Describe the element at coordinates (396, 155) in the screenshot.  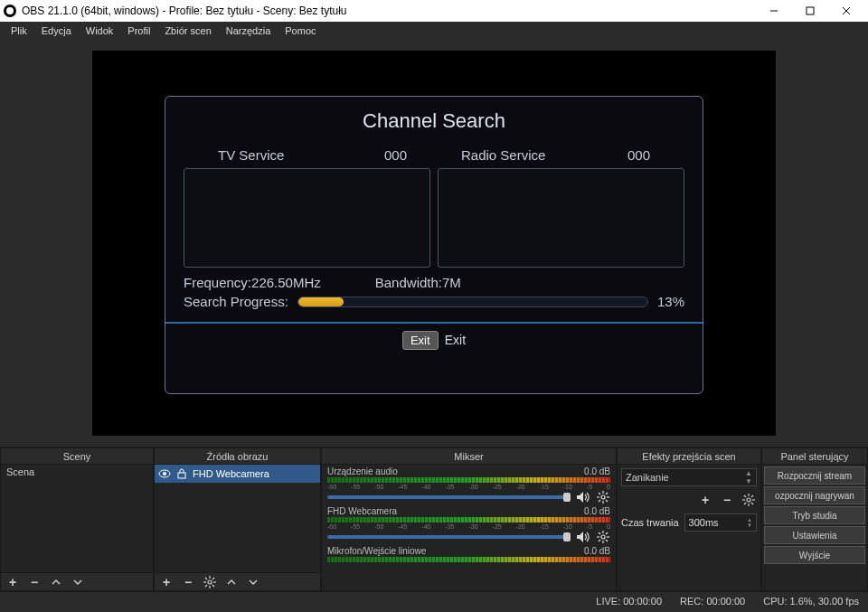
I see `tv-service-count: 000` at that location.